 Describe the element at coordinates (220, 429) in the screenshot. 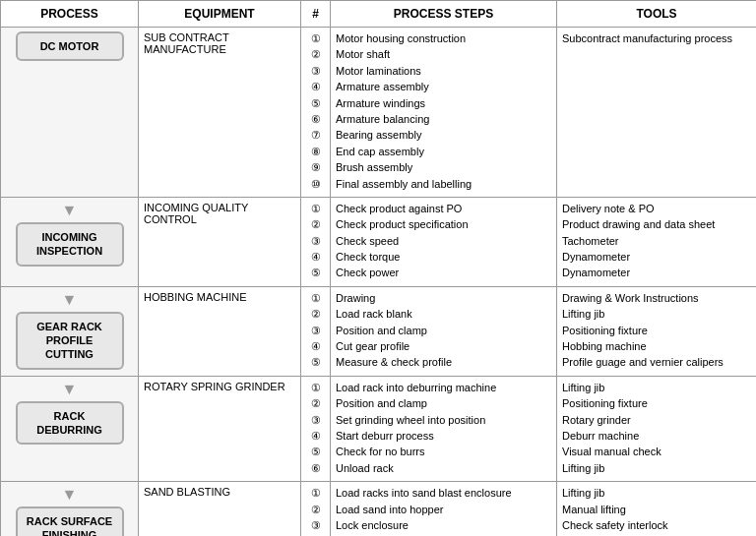

I see `equipment-cell: ROTARY SPRING GRINDER` at that location.